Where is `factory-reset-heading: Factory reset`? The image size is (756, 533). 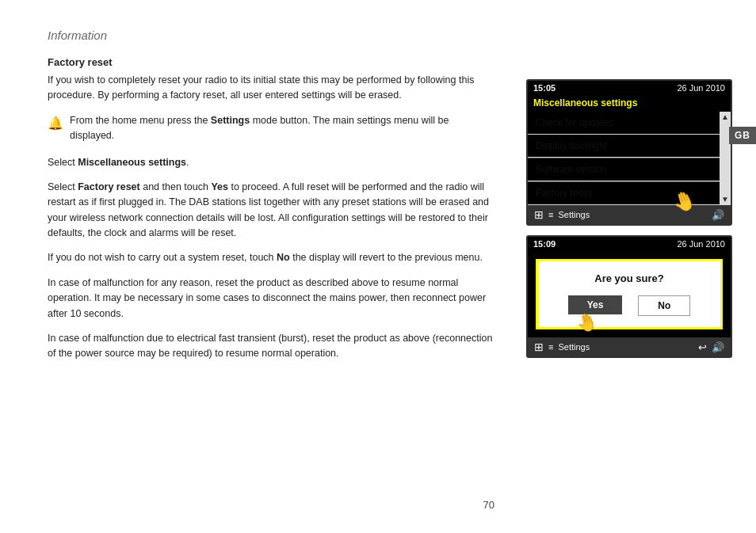 factory-reset-heading: Factory reset is located at coordinates (271, 62).